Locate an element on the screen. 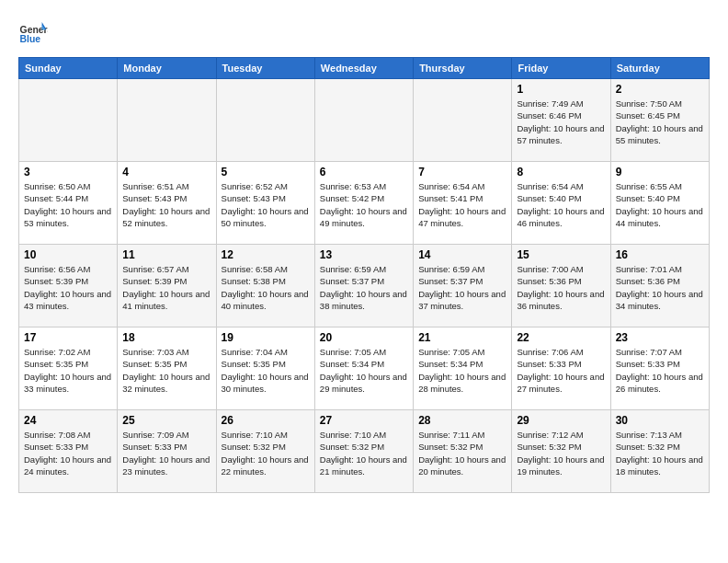  day-number: 20 is located at coordinates (364, 338).